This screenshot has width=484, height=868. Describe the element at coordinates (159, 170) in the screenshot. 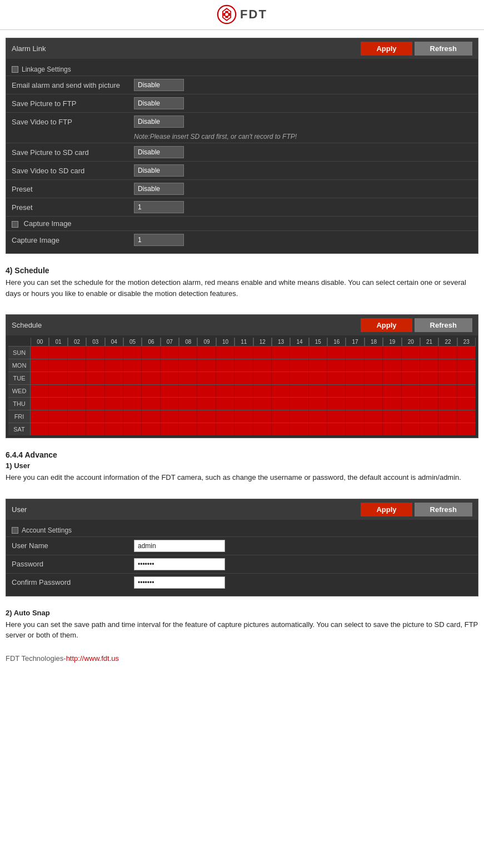

I see `save-video-sd-select: DisableEnable` at that location.